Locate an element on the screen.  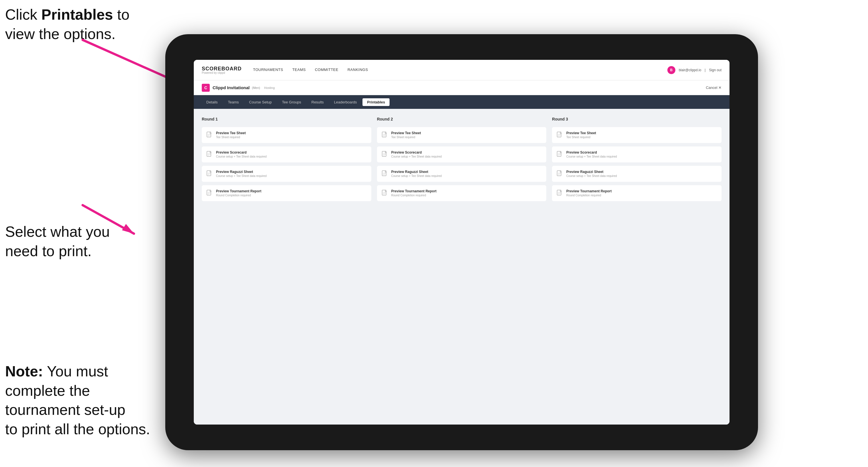
tab-course-setup: Course Setup is located at coordinates (260, 102).